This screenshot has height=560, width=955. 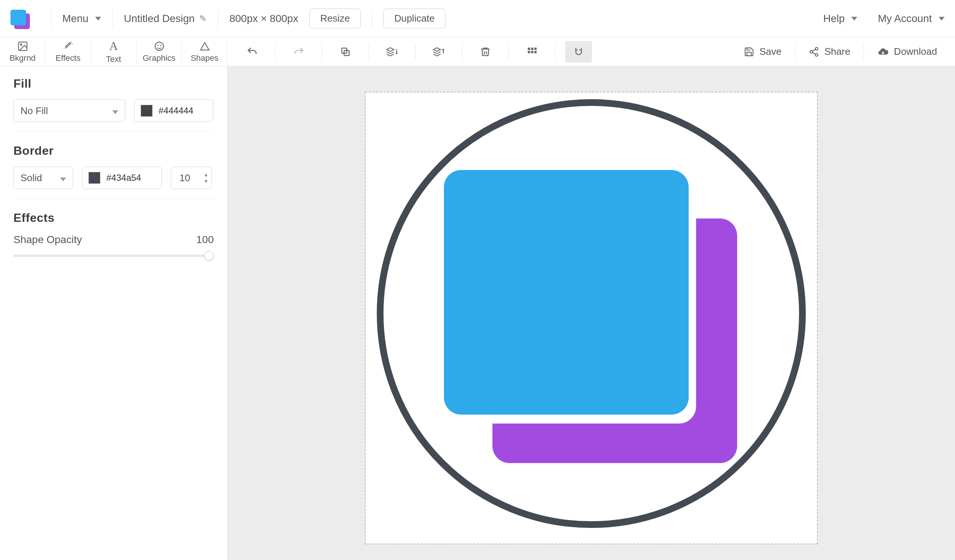 What do you see at coordinates (335, 19) in the screenshot?
I see `resize-button: Resize` at bounding box center [335, 19].